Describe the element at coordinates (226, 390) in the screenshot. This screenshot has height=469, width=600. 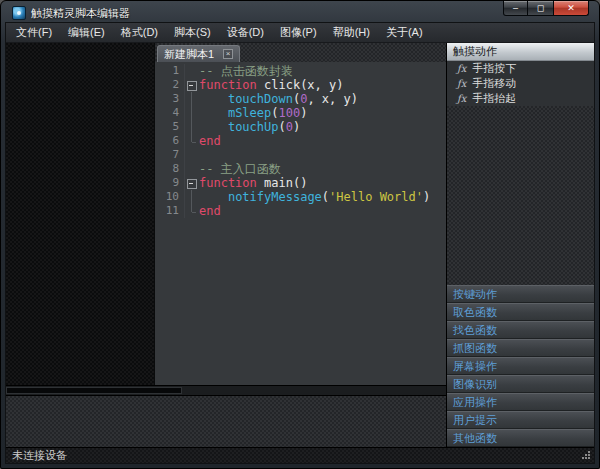
I see `horizontal-scrollbar` at that location.